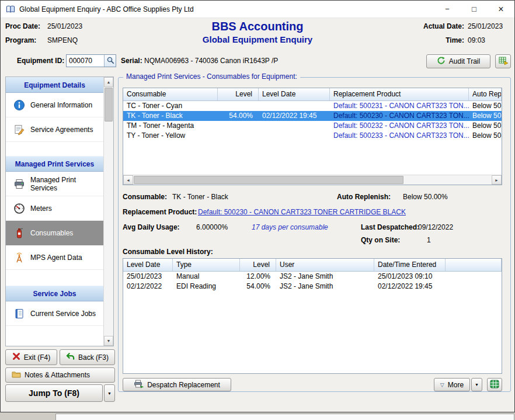 The width and height of the screenshot is (515, 420). What do you see at coordinates (207, 286) in the screenshot?
I see `cell-type: EDI Reading` at bounding box center [207, 286].